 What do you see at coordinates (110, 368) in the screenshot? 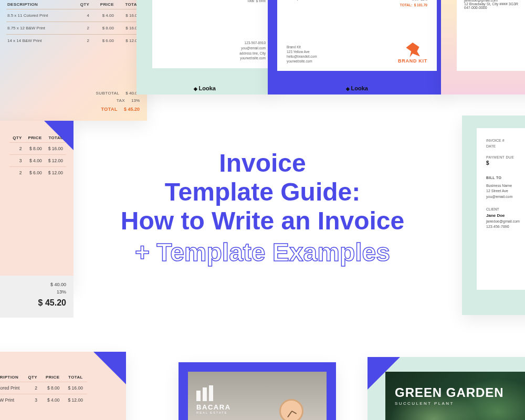
I see `triangle-accent-icon` at bounding box center [110, 368].